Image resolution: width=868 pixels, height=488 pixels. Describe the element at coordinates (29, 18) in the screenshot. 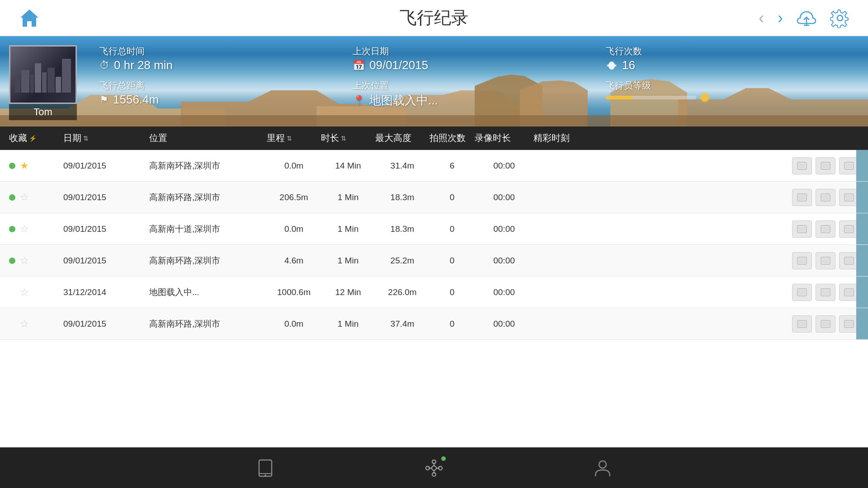

I see `home-icon` at that location.